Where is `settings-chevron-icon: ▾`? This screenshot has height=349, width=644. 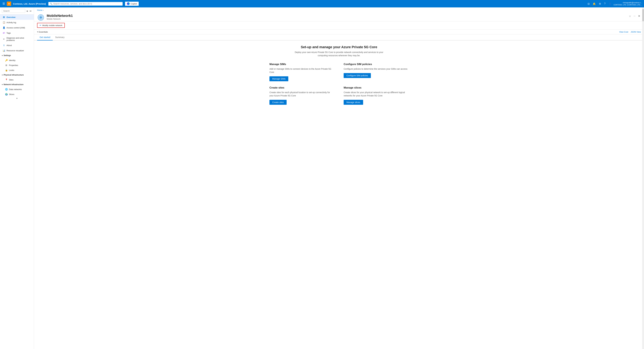 settings-chevron-icon: ▾ is located at coordinates (2, 55).